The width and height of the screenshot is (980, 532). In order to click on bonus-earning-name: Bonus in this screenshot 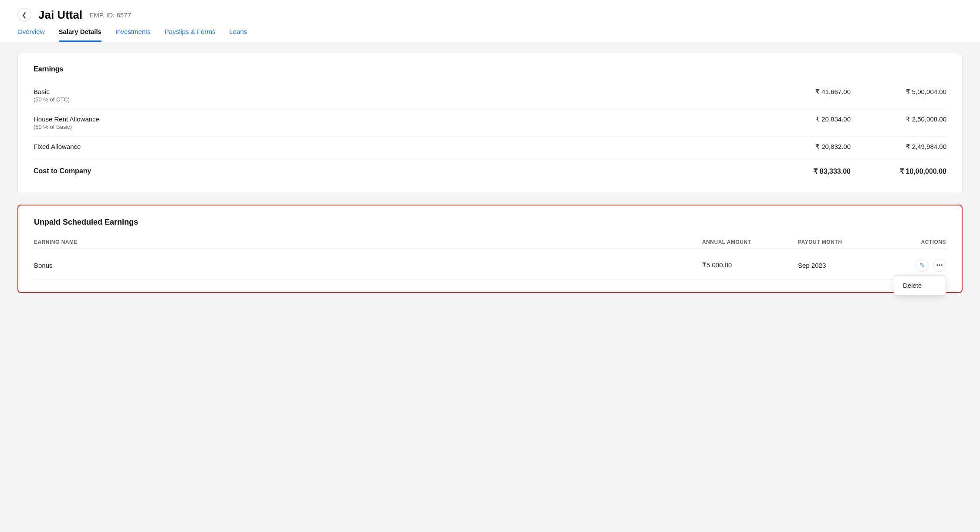, I will do `click(368, 266)`.